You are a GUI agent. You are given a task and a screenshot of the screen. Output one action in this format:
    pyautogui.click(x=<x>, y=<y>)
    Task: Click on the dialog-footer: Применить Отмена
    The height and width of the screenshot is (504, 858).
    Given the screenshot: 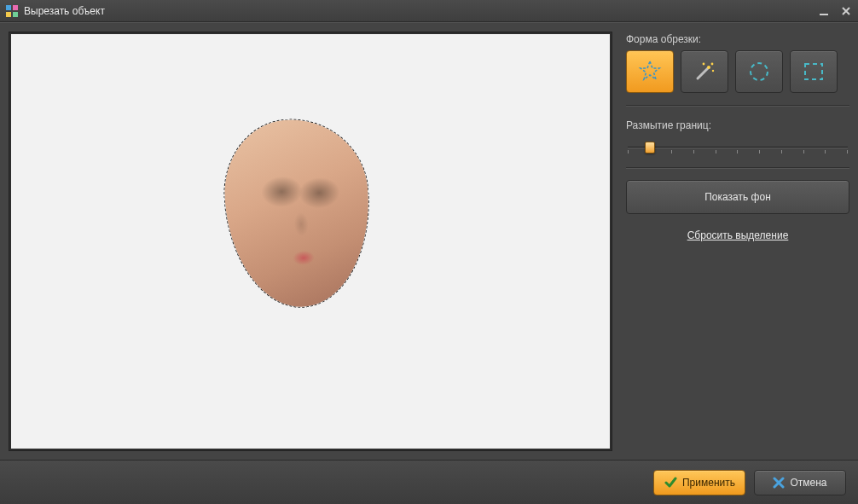 What is the action you would take?
    pyautogui.click(x=429, y=482)
    